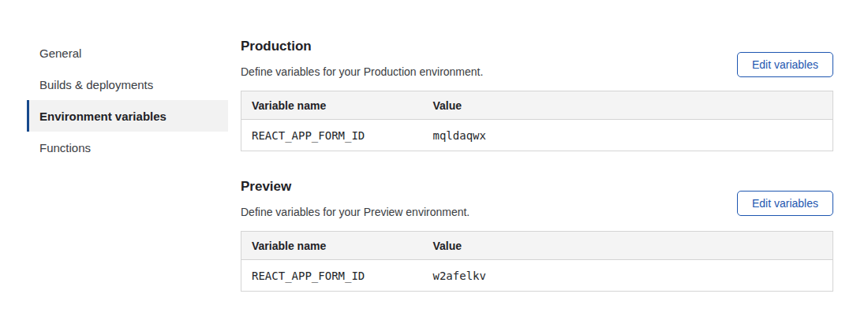 The height and width of the screenshot is (331, 868). I want to click on sidebar-item-label: Builds & deployments, so click(96, 85).